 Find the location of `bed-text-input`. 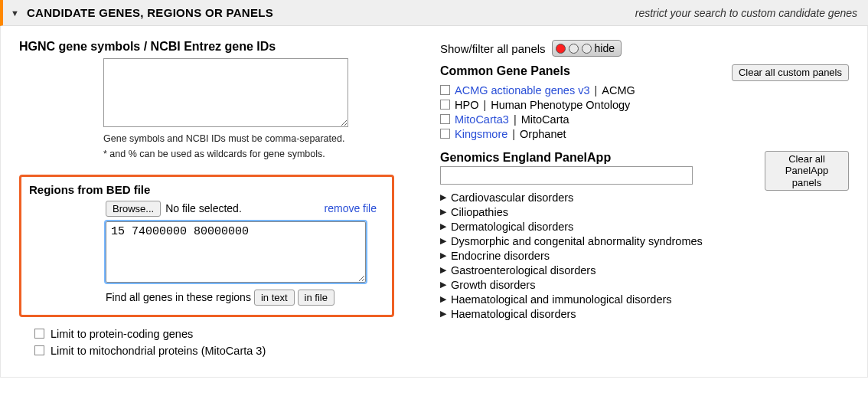

bed-text-input is located at coordinates (236, 252).